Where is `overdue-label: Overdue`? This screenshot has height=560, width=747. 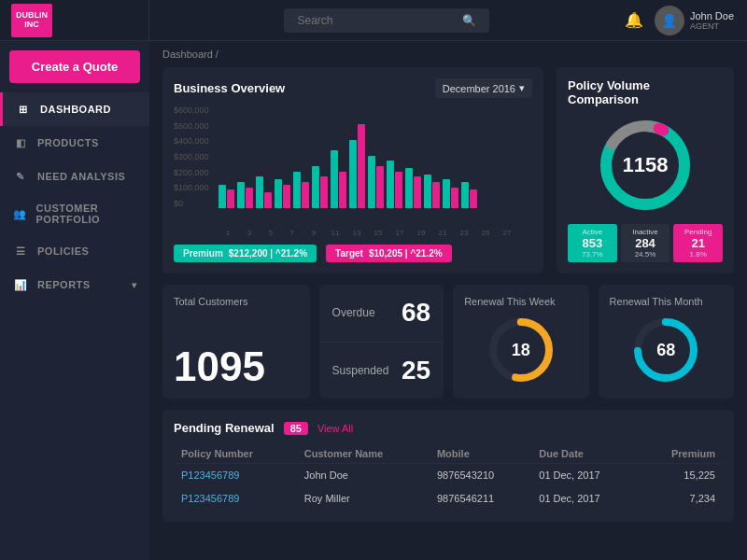 overdue-label: Overdue is located at coordinates (354, 313).